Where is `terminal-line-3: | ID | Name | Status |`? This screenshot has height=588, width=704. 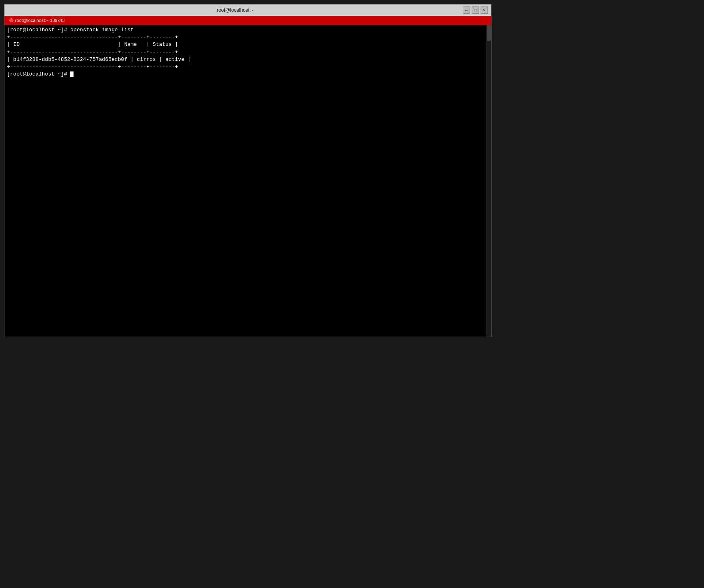
terminal-line-3: | ID | Name | Status | is located at coordinates (248, 45).